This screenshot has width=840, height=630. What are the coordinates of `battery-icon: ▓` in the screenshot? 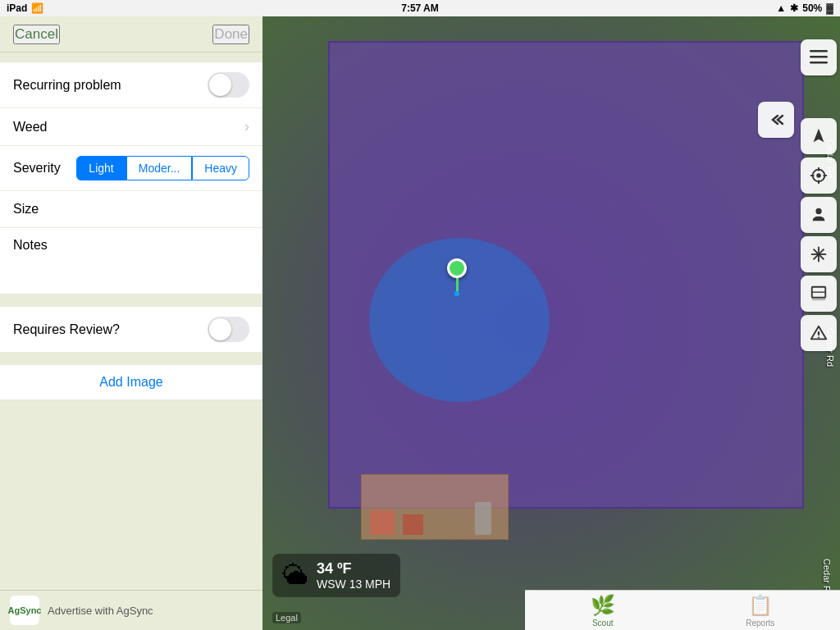 It's located at (830, 8).